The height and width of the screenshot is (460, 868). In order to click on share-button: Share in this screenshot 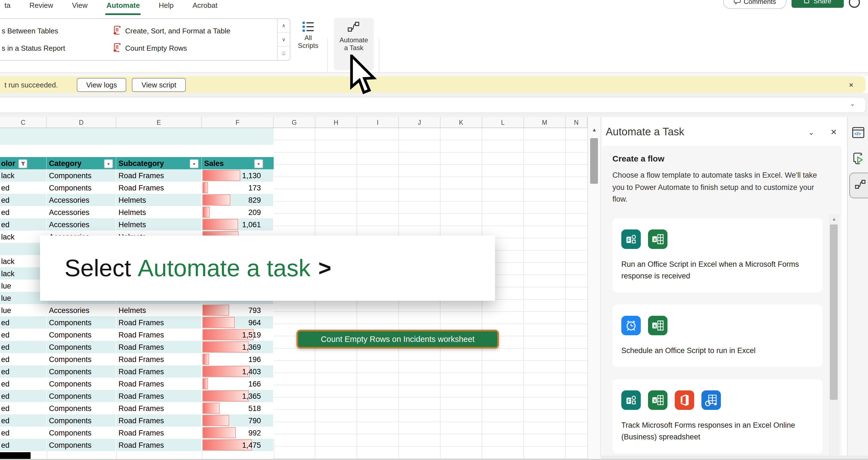, I will do `click(817, 4)`.